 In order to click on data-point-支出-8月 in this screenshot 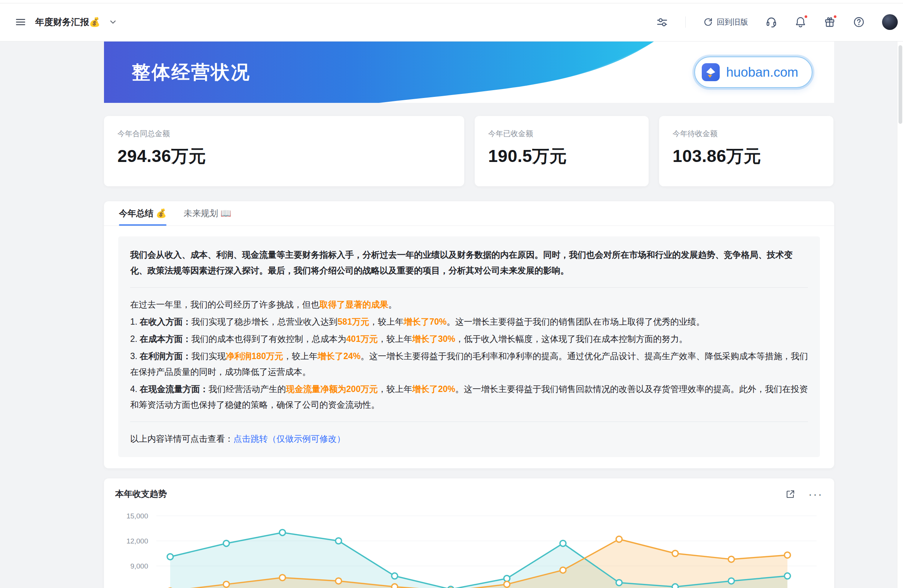, I will do `click(563, 570)`.